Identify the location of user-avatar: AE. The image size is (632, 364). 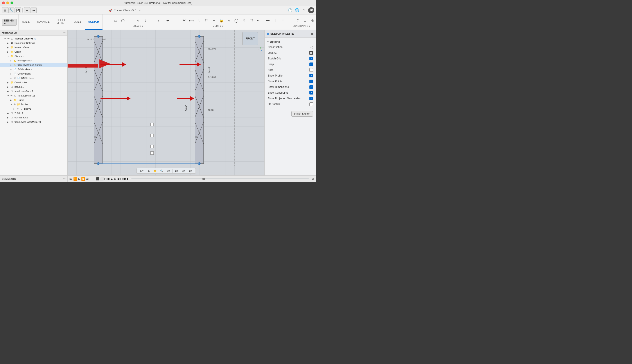
(311, 10).